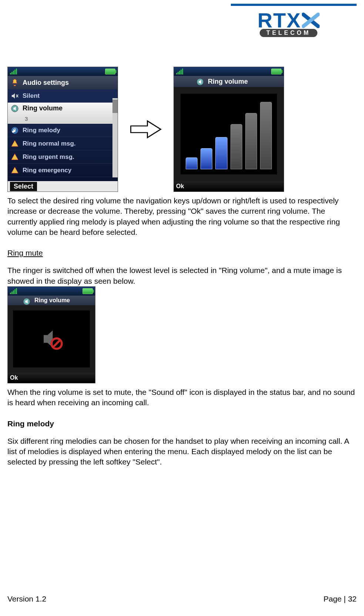 Image resolution: width=364 pixels, height=616 pixels. I want to click on phone-screen-ring-volume: Ring volume Ok, so click(229, 129).